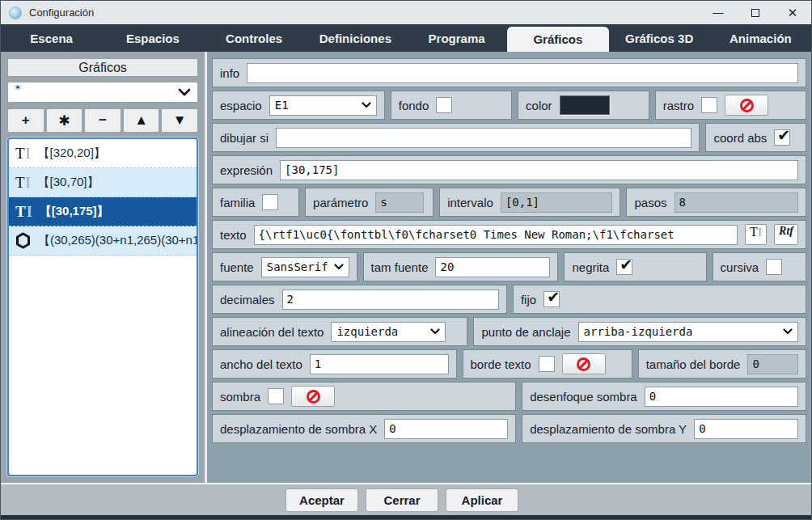  Describe the element at coordinates (142, 120) in the screenshot. I see `move-up-button: ▲` at that location.